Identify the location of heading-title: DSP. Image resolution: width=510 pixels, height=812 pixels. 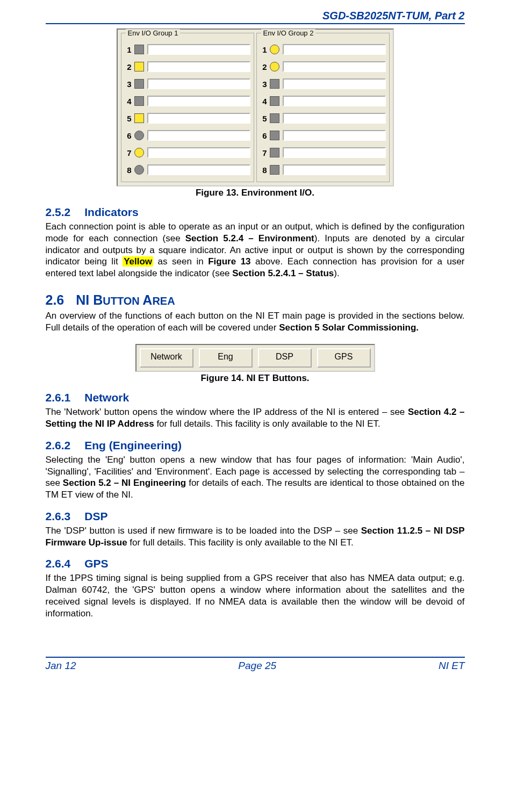
(96, 516).